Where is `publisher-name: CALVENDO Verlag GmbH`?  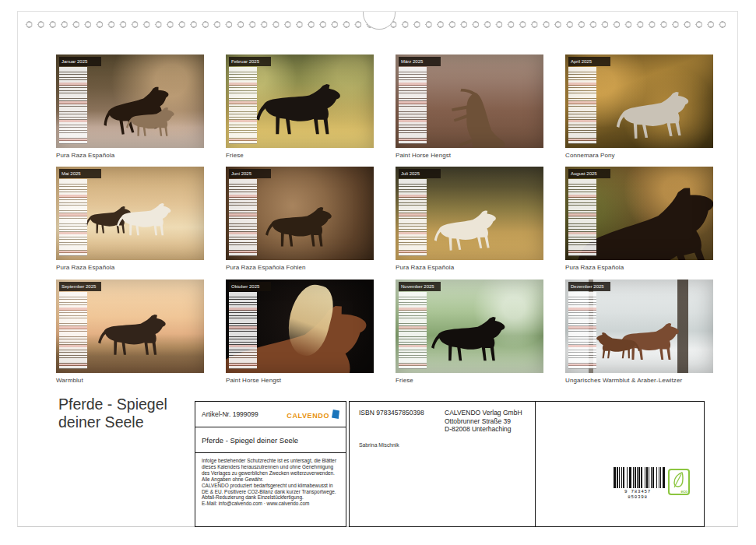 publisher-name: CALVENDO Verlag GmbH is located at coordinates (483, 413).